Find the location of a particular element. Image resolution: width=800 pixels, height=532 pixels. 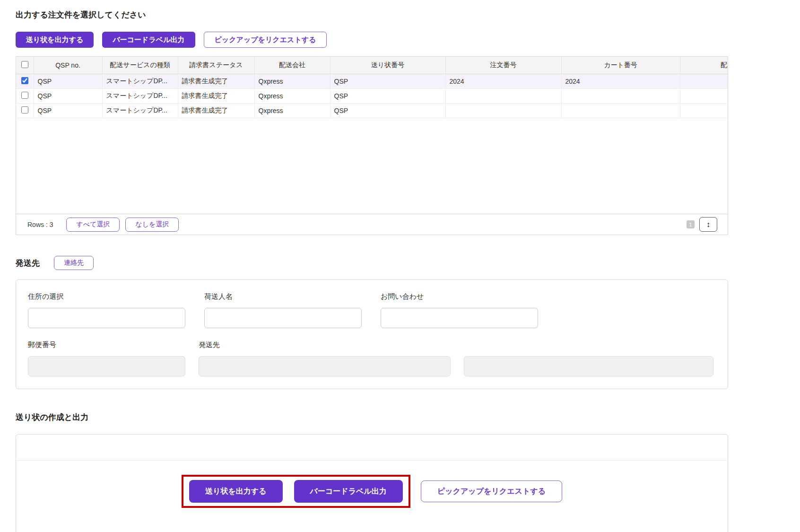

output-actions: 送り状を出力する バーコードラベル出力 ピックアップをリクエストする is located at coordinates (372, 491).